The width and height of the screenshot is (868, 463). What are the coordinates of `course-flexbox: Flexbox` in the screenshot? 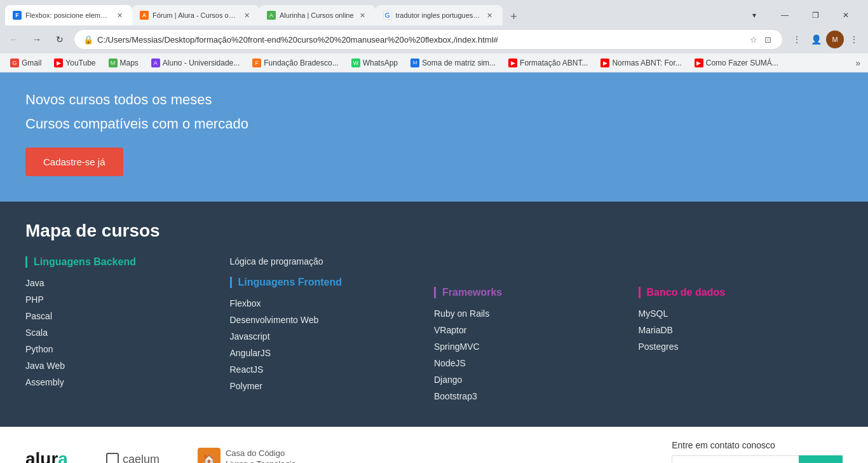 It's located at (332, 303).